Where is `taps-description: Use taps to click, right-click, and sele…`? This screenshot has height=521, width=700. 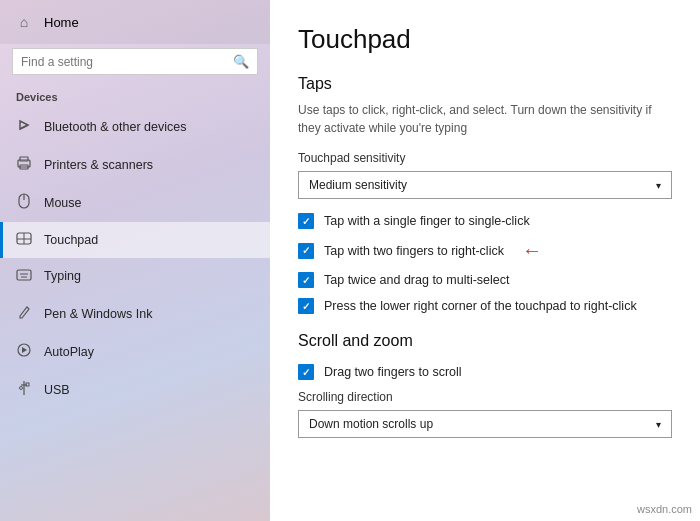 taps-description: Use taps to click, right-click, and sele… is located at coordinates (485, 119).